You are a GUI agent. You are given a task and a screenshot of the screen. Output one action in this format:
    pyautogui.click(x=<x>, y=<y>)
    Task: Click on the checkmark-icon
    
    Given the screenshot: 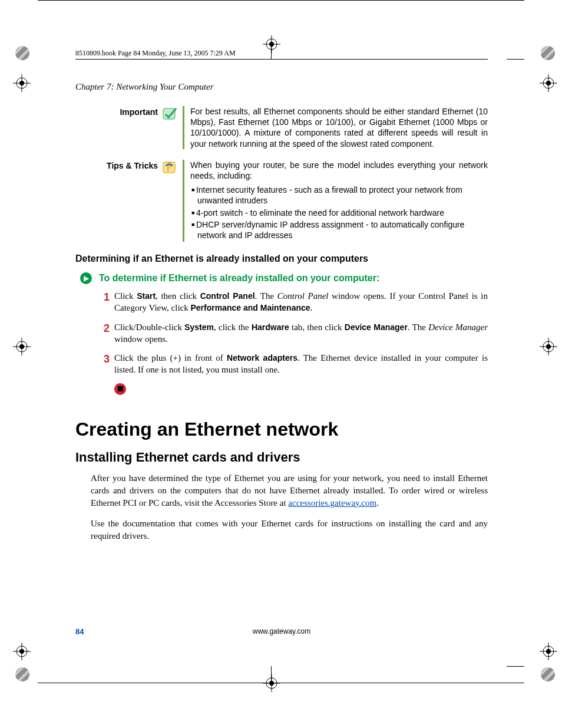 What is the action you would take?
    pyautogui.click(x=170, y=127)
    